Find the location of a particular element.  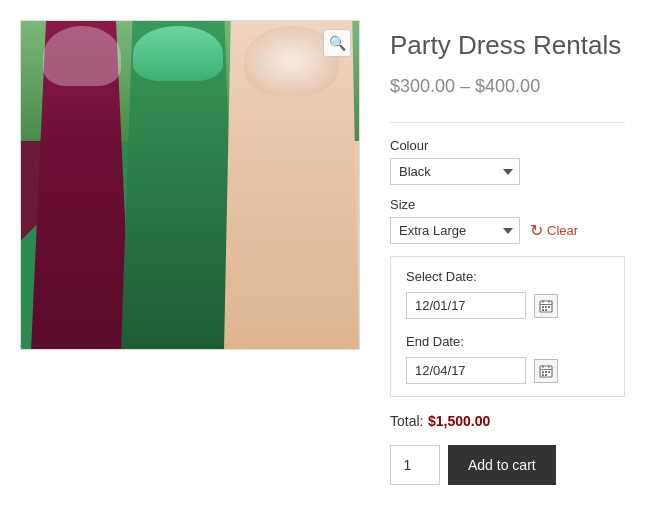

colour-select: Black Green Pink Purple is located at coordinates (455, 172).